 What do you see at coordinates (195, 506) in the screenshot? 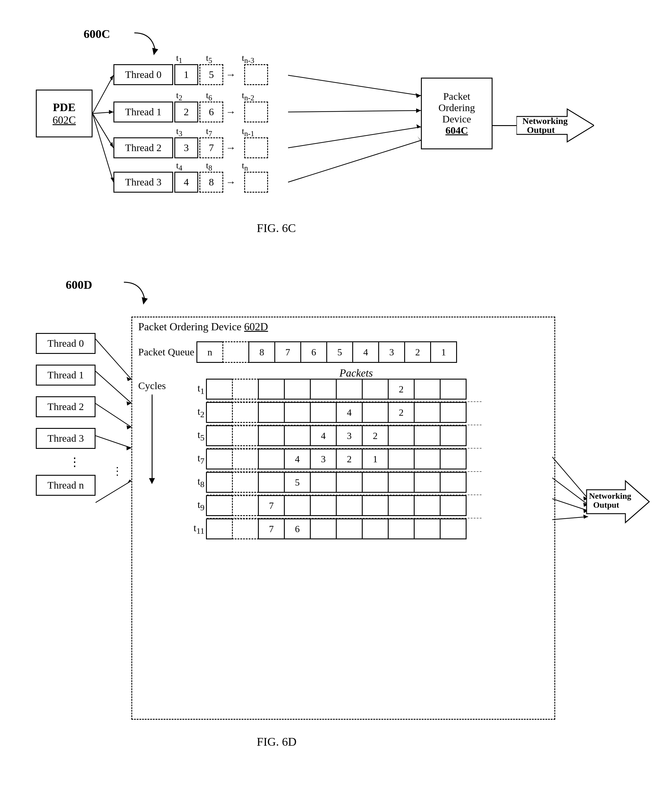
I see `time-t9: t9` at bounding box center [195, 506].